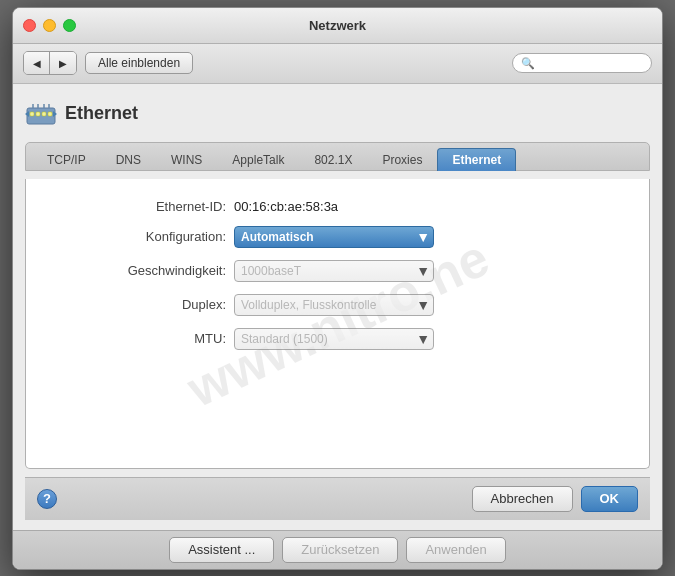  Describe the element at coordinates (334, 305) in the screenshot. I see `duplex-select: Vollduplex, Flusskontrolle Vollduplex Ha…` at that location.